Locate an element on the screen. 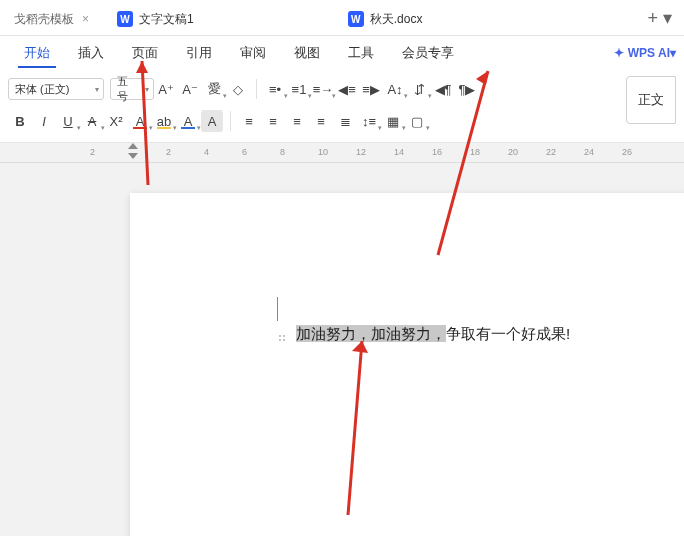 This screenshot has height=536, width=684. clear-format-icon: ◇ is located at coordinates (238, 89).